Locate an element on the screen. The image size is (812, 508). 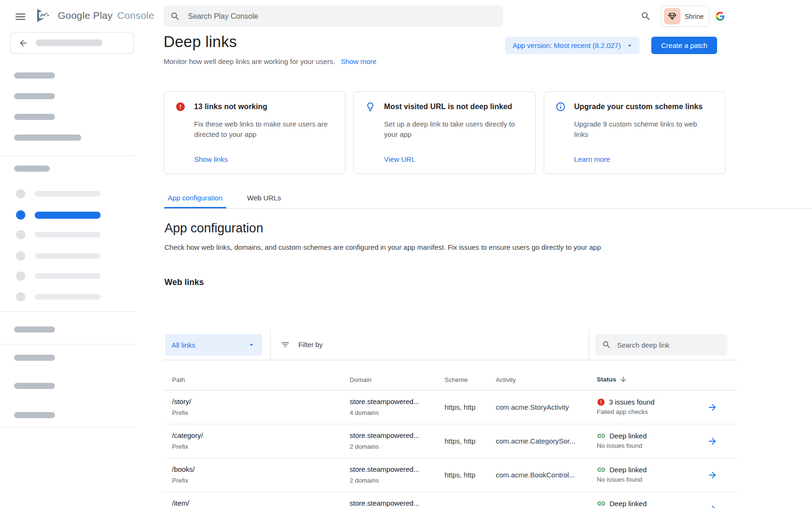
activity-value: com.acme.CategorySor... is located at coordinates (546, 441).